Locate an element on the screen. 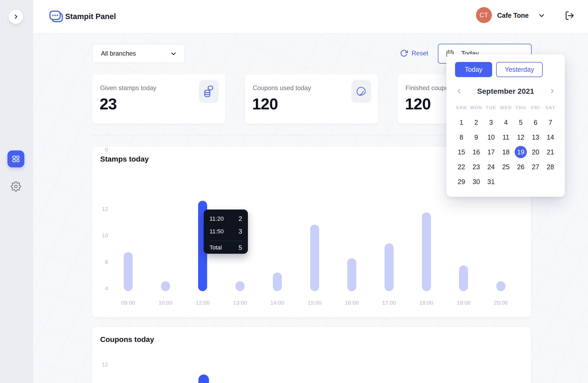 This screenshot has width=588, height=383. refresh-icon is located at coordinates (404, 53).